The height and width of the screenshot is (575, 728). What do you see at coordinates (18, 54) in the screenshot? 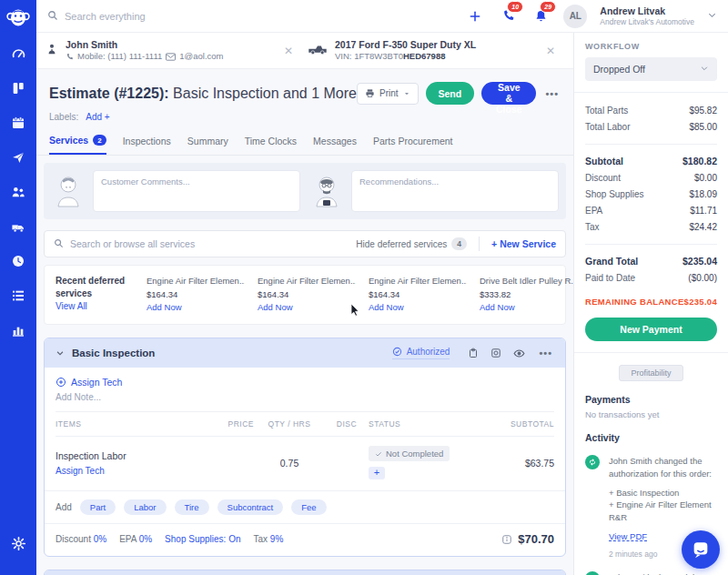
I see `nav-dashboard-icon` at bounding box center [18, 54].